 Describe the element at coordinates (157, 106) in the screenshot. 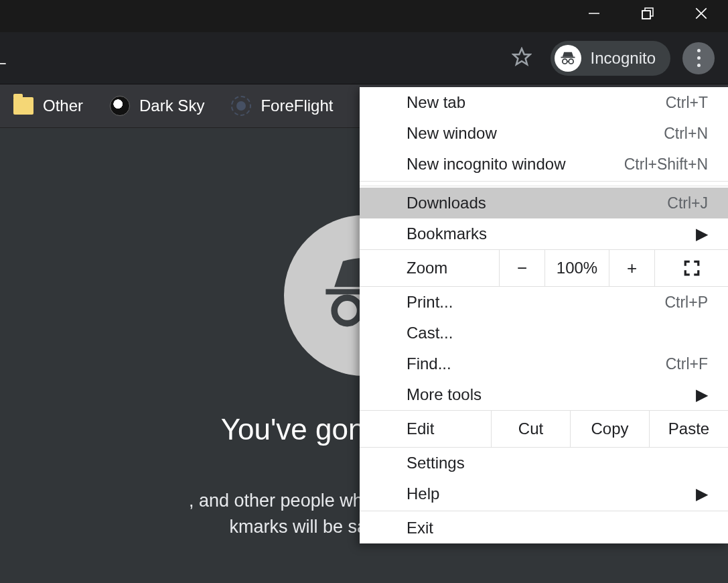

I see `bookmark-dark-sky: Dark Sky` at that location.